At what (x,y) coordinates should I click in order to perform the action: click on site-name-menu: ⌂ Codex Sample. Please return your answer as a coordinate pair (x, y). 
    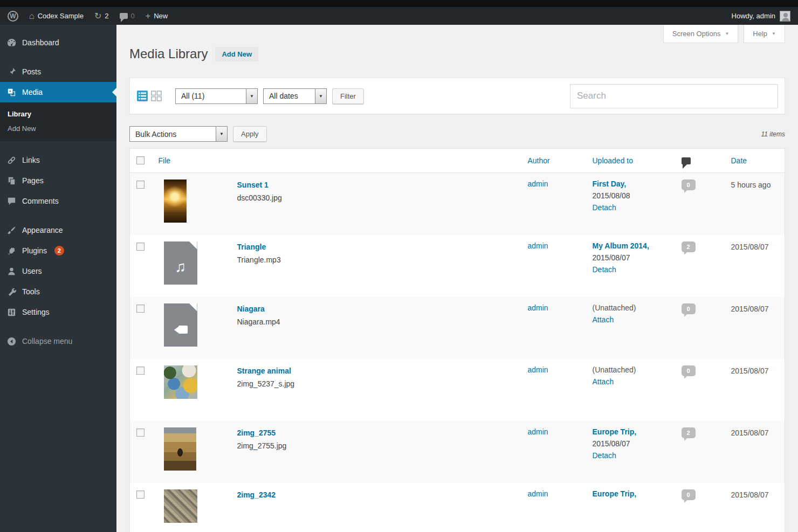
    Looking at the image, I should click on (56, 16).